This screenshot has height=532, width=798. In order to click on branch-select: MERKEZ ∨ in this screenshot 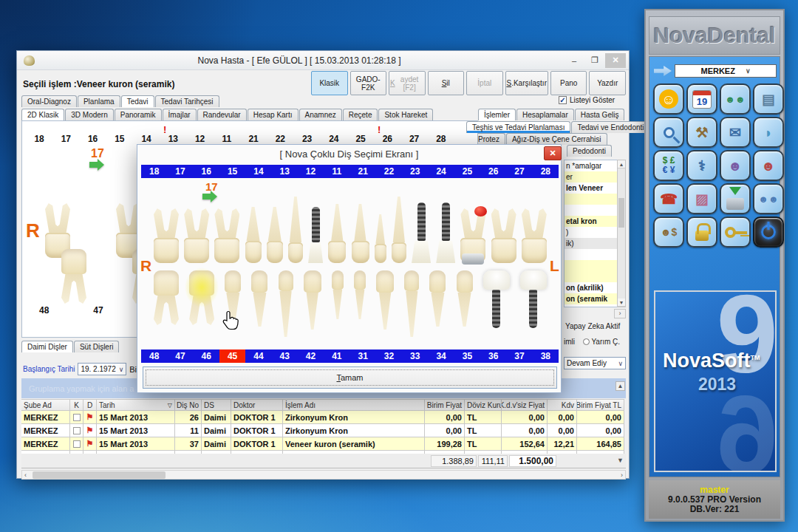, I will do `click(726, 71)`.